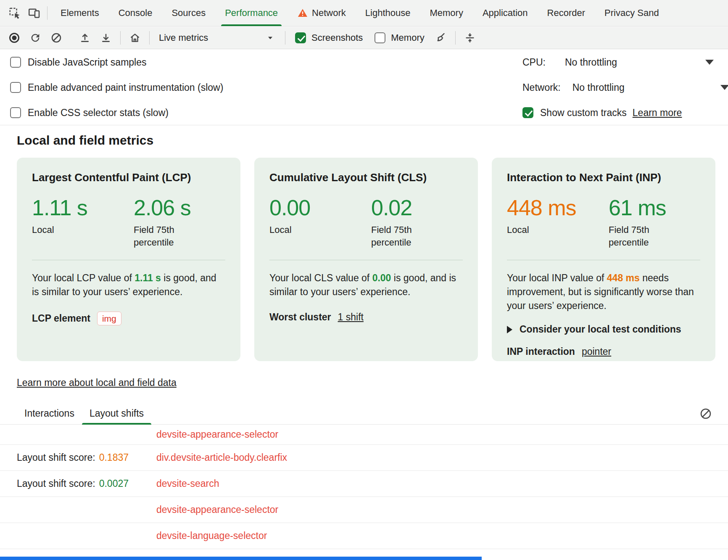 The image size is (728, 560). I want to click on clear-log-button, so click(706, 414).